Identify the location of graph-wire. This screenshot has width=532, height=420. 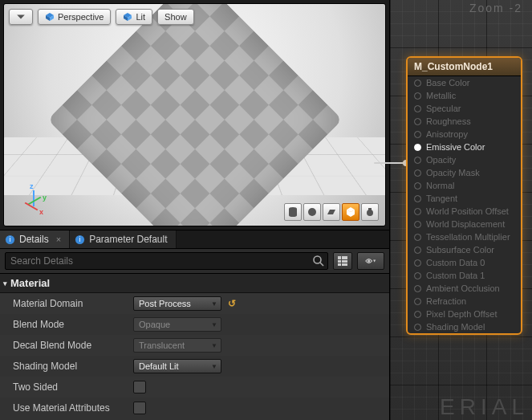
(390, 163).